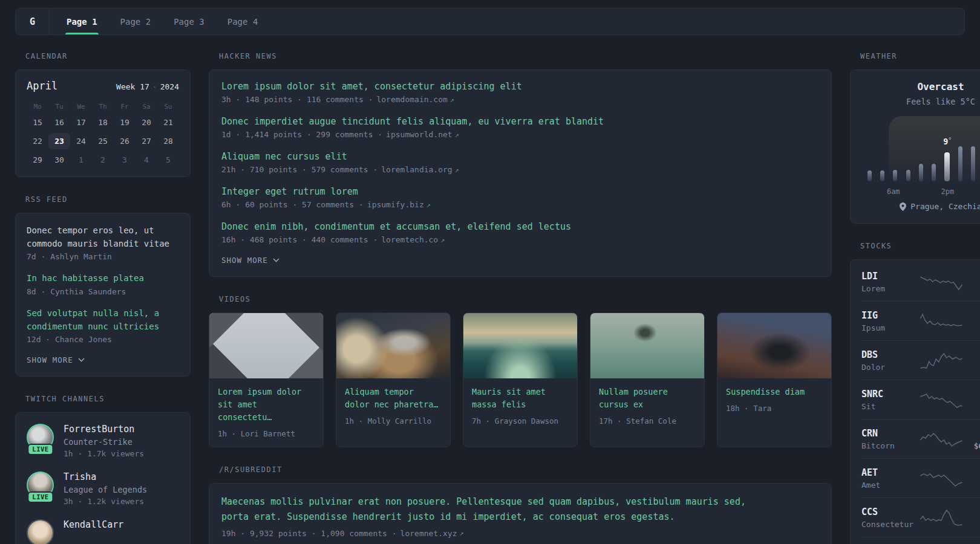 This screenshot has width=980, height=544. Describe the element at coordinates (520, 86) in the screenshot. I see `hn-item-title: Lorem ipsum dolor sit amet, consectetur …` at that location.